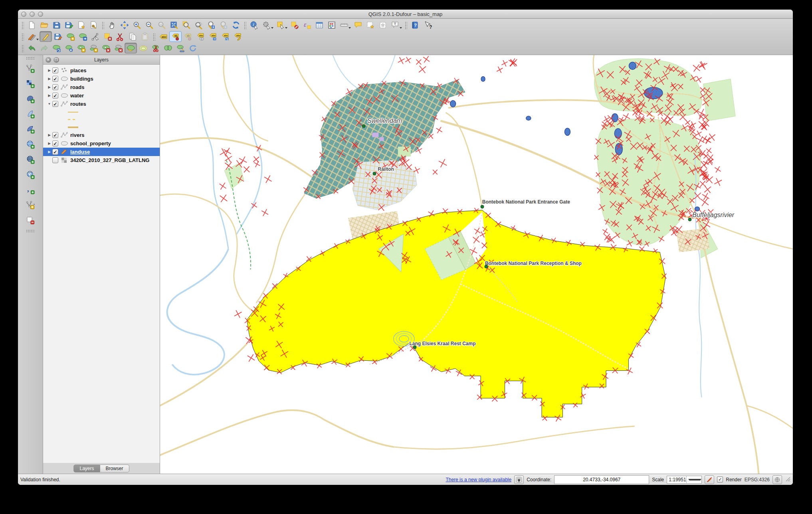 Image resolution: width=812 pixels, height=514 pixels. What do you see at coordinates (174, 25) in the screenshot?
I see `zoom-full-button` at bounding box center [174, 25].